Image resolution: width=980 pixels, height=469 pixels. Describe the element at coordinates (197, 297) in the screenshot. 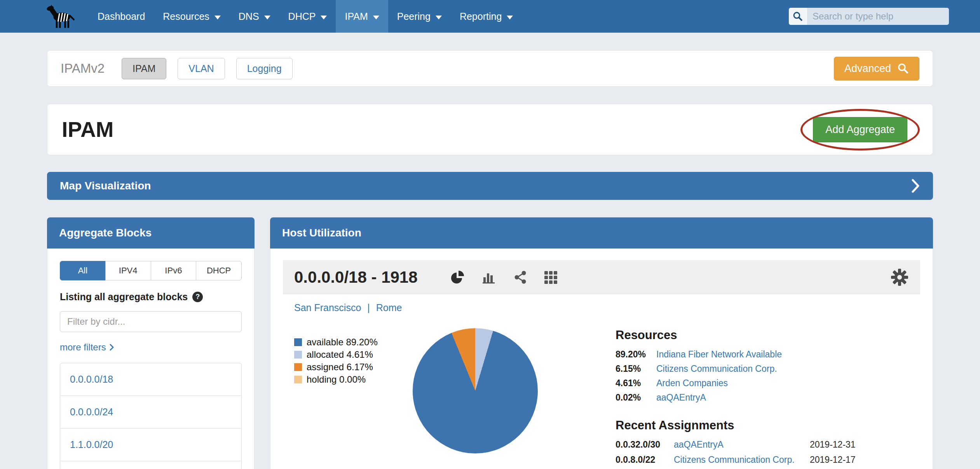

I see `help-icon` at that location.